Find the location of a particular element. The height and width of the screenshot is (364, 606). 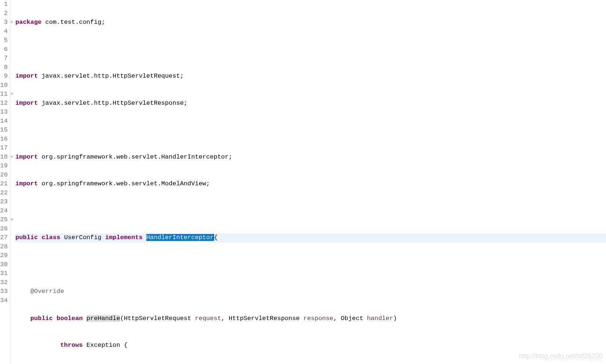

line-number: 30 is located at coordinates (4, 265).